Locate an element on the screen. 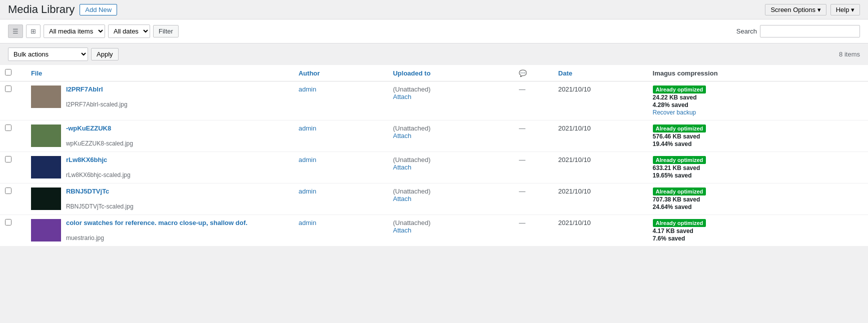  saved-kb: 4.17 KB saved is located at coordinates (673, 231).